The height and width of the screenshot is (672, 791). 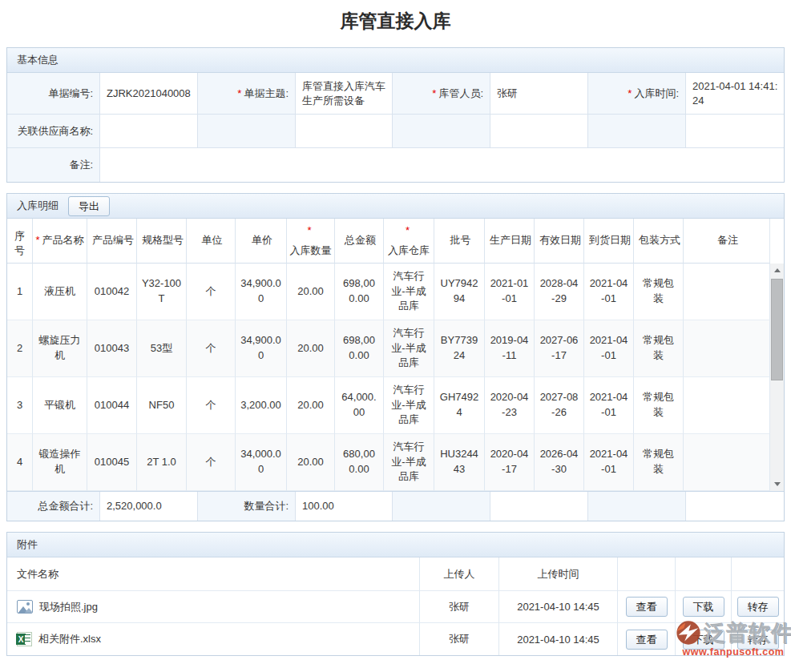 What do you see at coordinates (54, 131) in the screenshot?
I see `supplier-label: 关联供应商名称:` at bounding box center [54, 131].